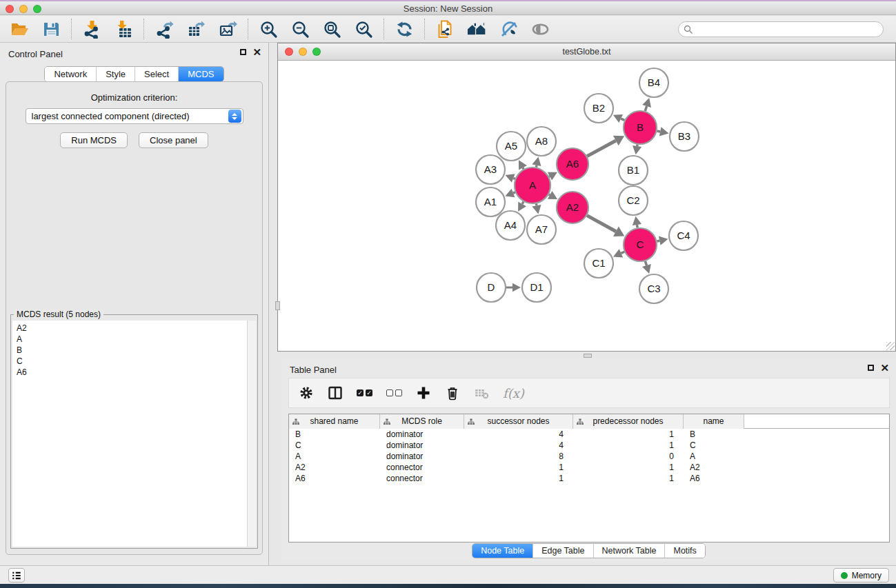 The image size is (896, 588). What do you see at coordinates (481, 393) in the screenshot?
I see `delete-table-icon` at bounding box center [481, 393].